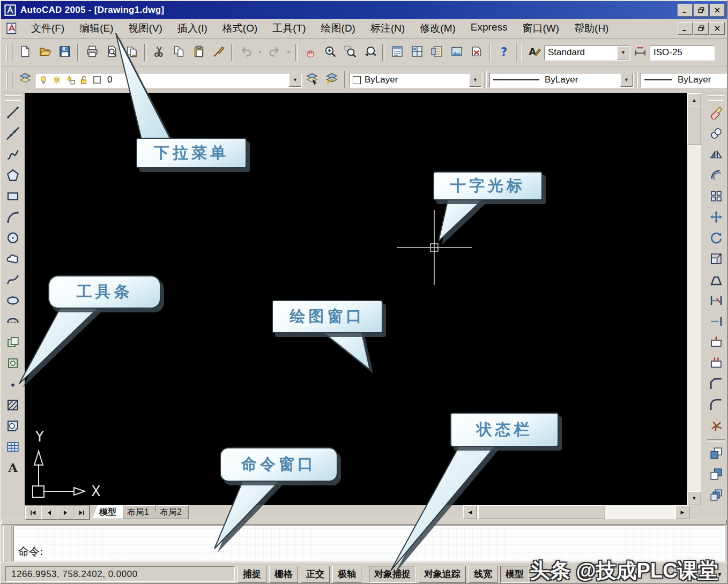 The image size is (728, 584). Describe the element at coordinates (701, 28) in the screenshot. I see `doc-restore-button` at that location.